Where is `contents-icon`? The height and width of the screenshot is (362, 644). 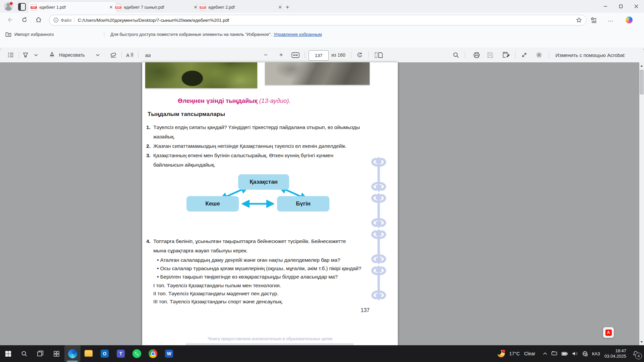 contents-icon is located at coordinates (11, 55).